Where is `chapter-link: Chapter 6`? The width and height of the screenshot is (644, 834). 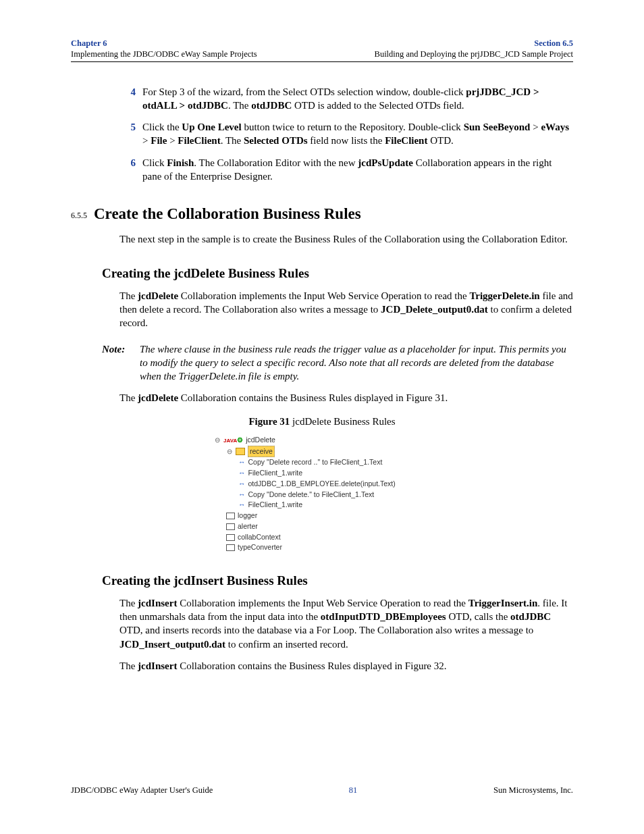
chapter-link: Chapter 6 is located at coordinates (89, 43).